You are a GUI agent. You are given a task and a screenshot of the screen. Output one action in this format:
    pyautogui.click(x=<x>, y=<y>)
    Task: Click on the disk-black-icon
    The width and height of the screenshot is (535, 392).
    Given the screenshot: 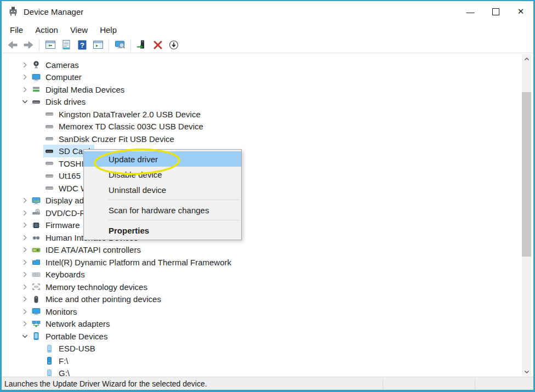 What is the action you would take?
    pyautogui.click(x=49, y=151)
    